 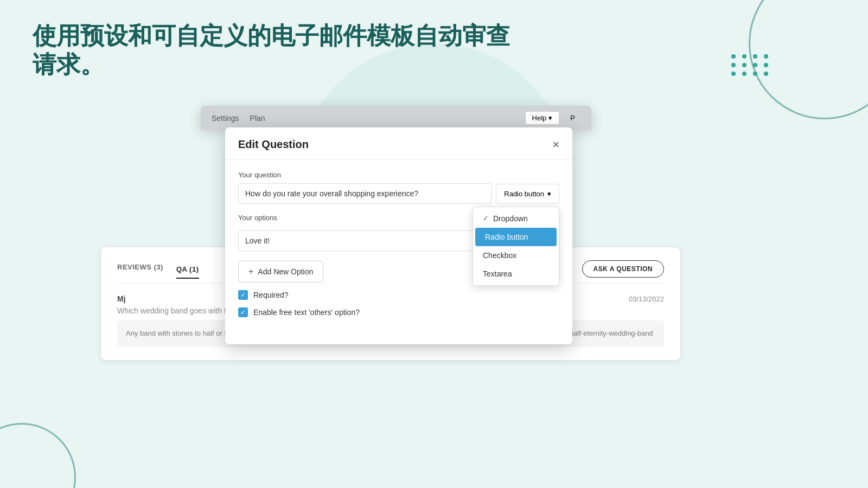 I want to click on type-selector-container: Radio button ▾ ✓ Dropdown Radio button C…, so click(x=527, y=194).